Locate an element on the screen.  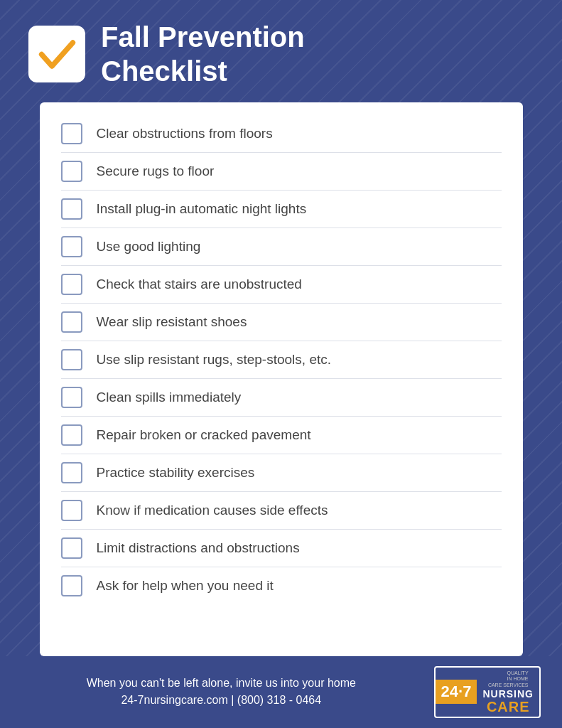
logo-care: CARE is located at coordinates (509, 707).